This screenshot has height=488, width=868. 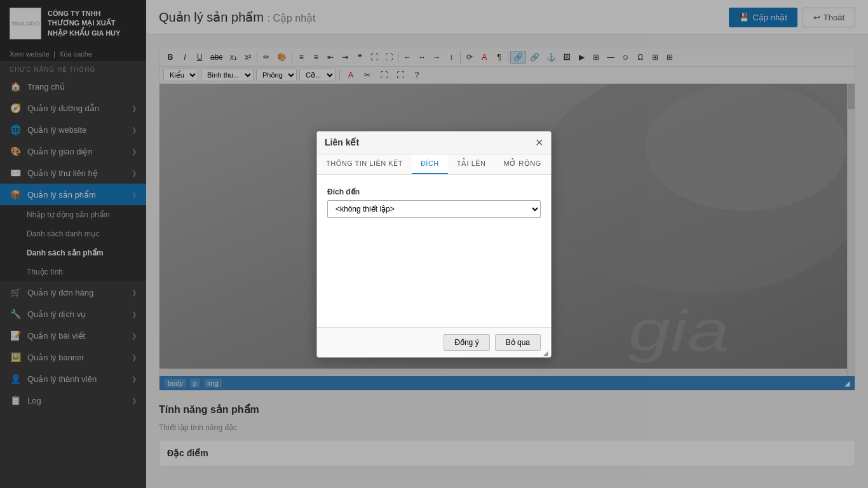 I want to click on tab-mo-rong: MỞ RỘNG, so click(x=522, y=164).